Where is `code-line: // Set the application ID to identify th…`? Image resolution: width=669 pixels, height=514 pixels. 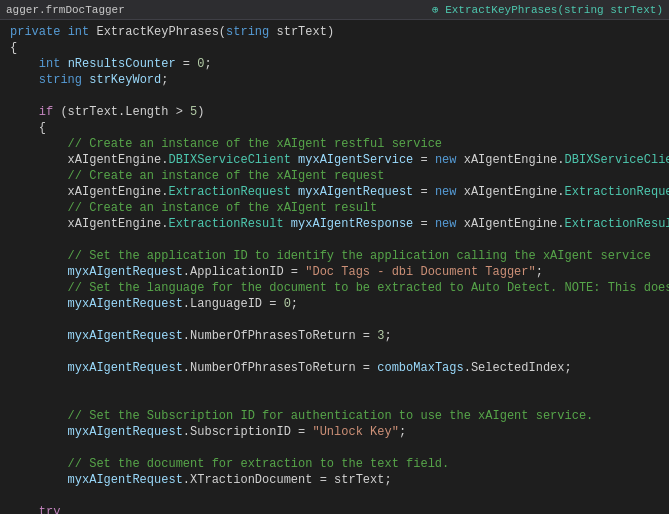 code-line: // Set the application ID to identify th… is located at coordinates (334, 256).